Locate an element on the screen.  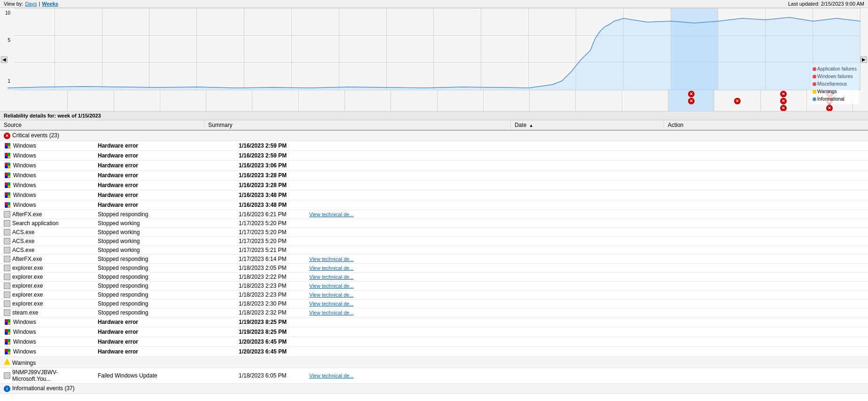
col-header-source: Source is located at coordinates (102, 125).